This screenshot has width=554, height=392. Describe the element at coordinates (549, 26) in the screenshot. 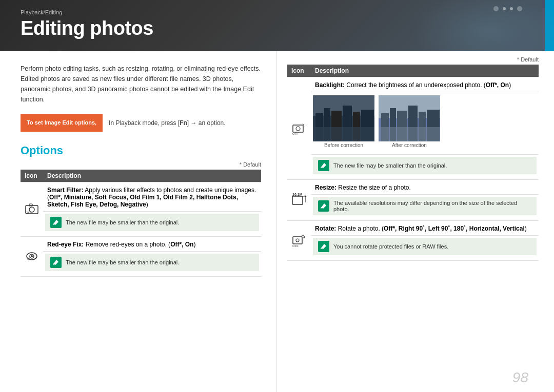

I see `blue-tab` at that location.